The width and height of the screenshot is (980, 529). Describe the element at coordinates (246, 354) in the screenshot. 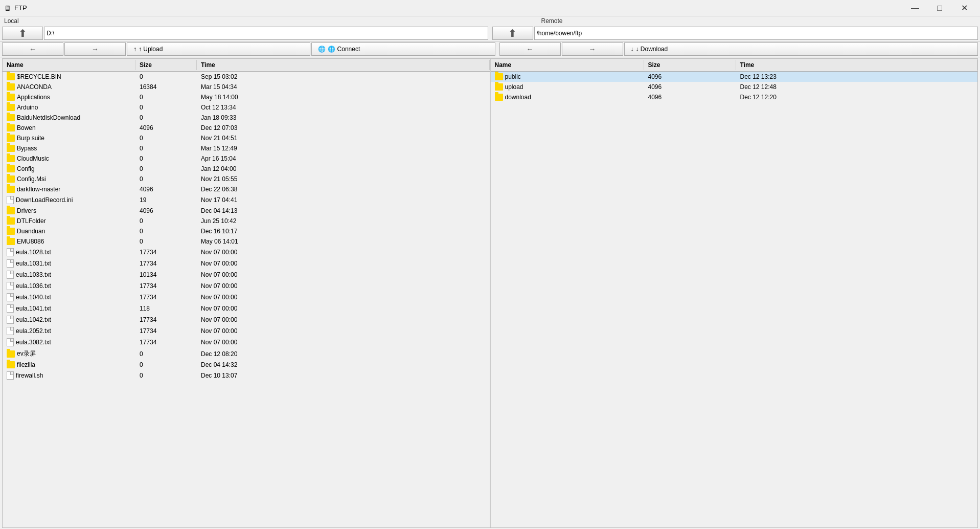

I see `table-row: ev录屏 0 Dec 12 08:20` at that location.